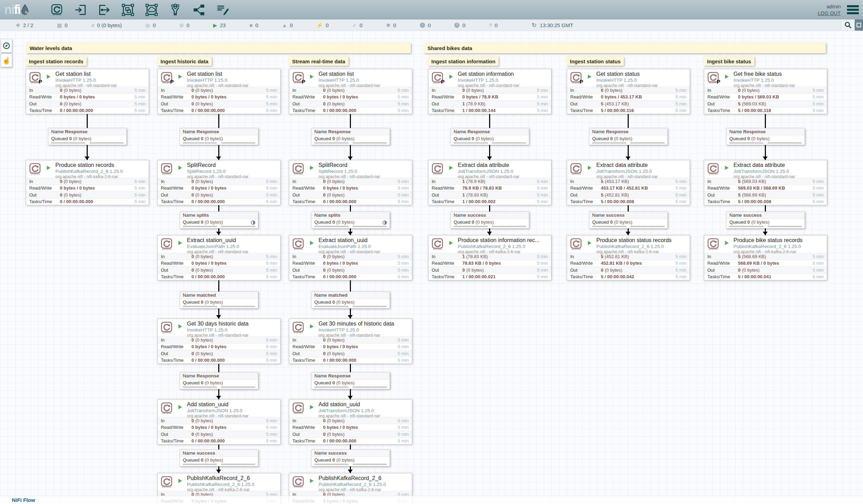 The width and height of the screenshot is (863, 504). What do you see at coordinates (24, 25) in the screenshot?
I see `cluster-status: ❖2 / 2` at bounding box center [24, 25].